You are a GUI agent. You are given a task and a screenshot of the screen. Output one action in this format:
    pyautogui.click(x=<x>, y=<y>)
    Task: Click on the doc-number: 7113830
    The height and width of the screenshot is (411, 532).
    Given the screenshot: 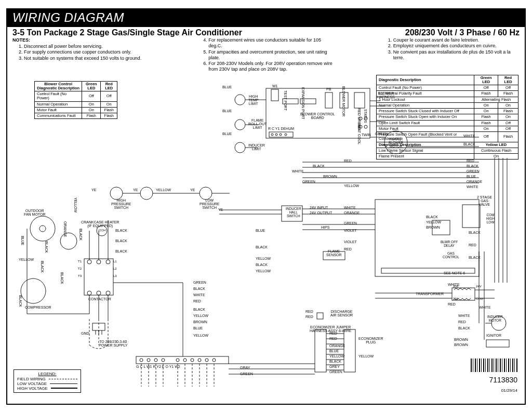 What is the action you would take?
    pyautogui.click(x=503, y=380)
    